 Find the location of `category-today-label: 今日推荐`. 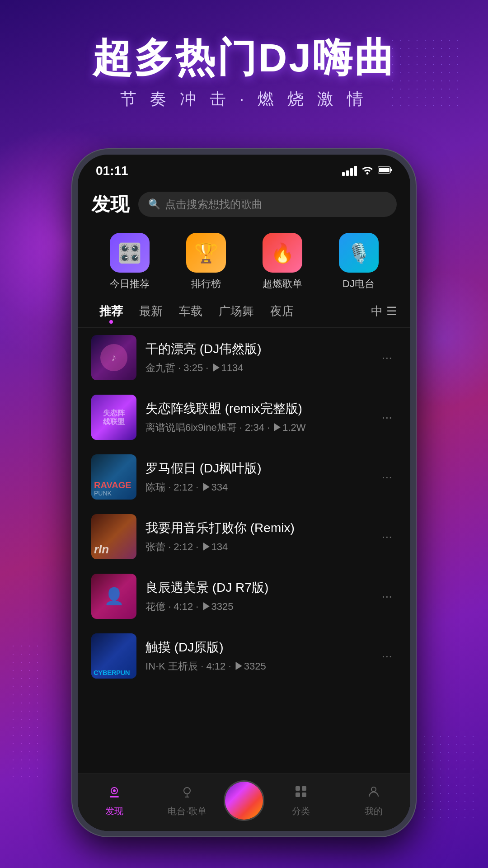

category-today-label: 今日推荐 is located at coordinates (130, 284).